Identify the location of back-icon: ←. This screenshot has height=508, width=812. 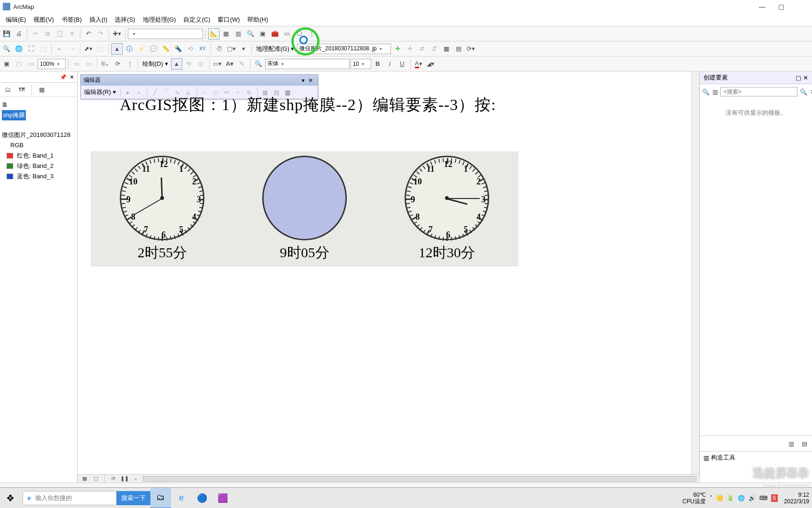
(60, 49).